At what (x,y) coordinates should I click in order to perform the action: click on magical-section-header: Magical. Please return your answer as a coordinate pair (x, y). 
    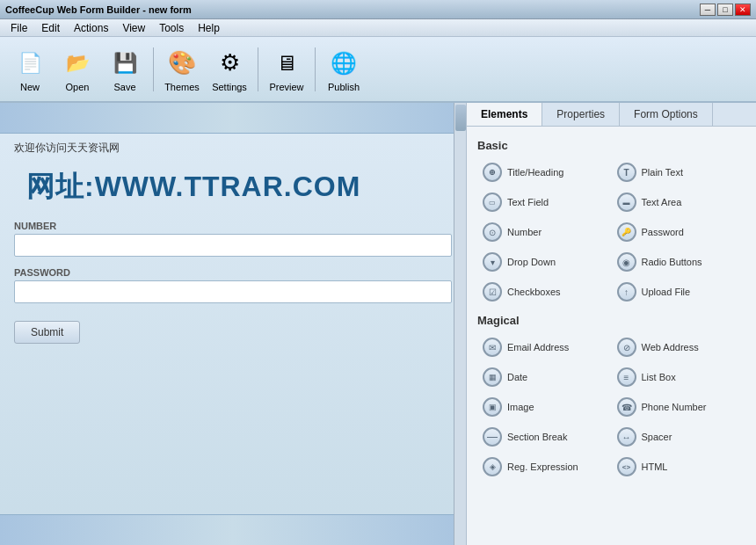
    Looking at the image, I should click on (612, 320).